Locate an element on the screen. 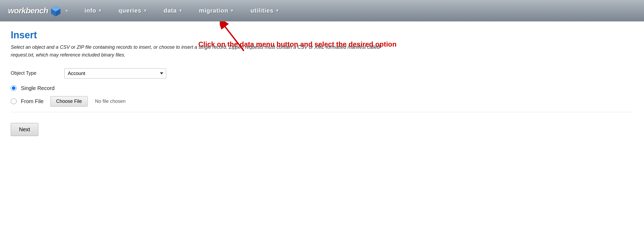 This screenshot has height=229, width=644. choose-file-button: Choose File is located at coordinates (69, 101).